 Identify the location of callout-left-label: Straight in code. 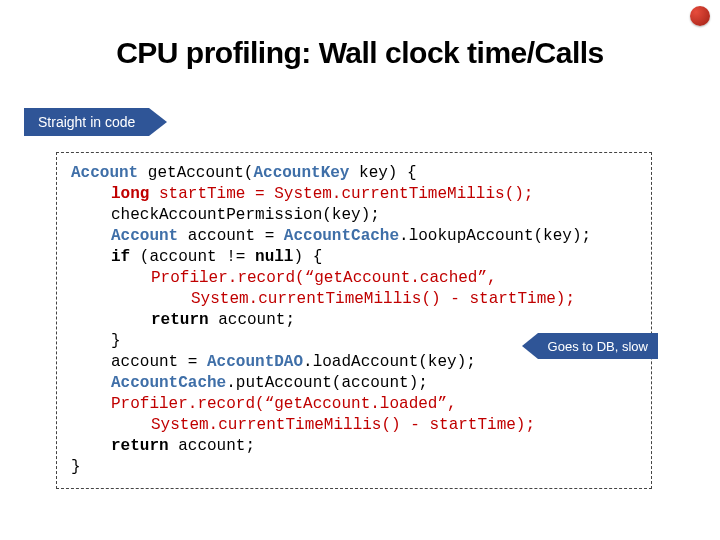
(86, 122).